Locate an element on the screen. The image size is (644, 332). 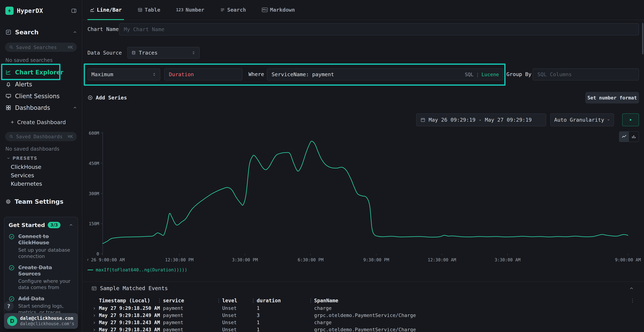
chevron-down-icon is located at coordinates (608, 120).